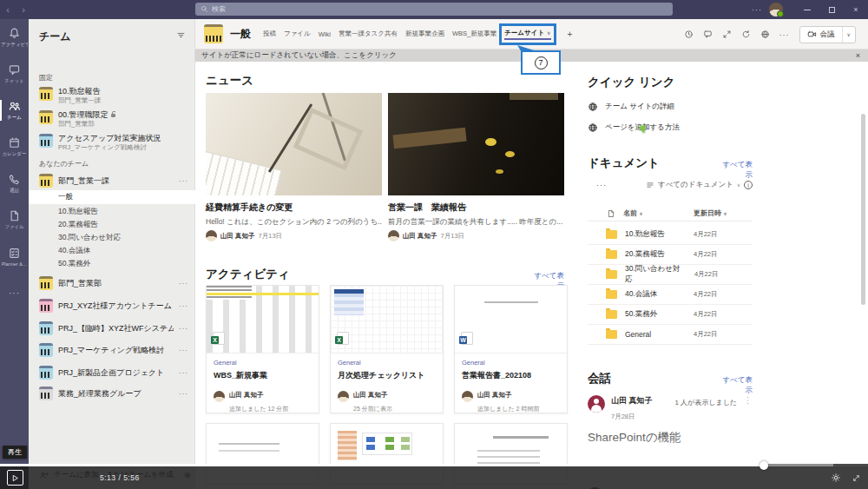 This screenshot has width=868, height=489. I want to click on document-row: 30.問い合わせ対応4月22日, so click(670, 274).